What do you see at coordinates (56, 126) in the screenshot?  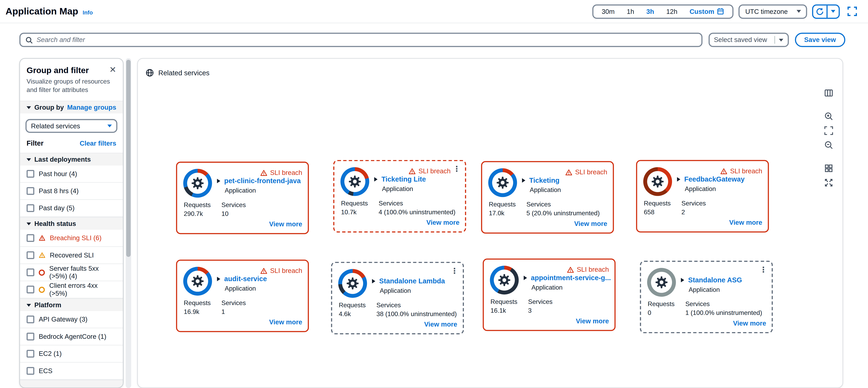 I see `group-by-value: Related services` at bounding box center [56, 126].